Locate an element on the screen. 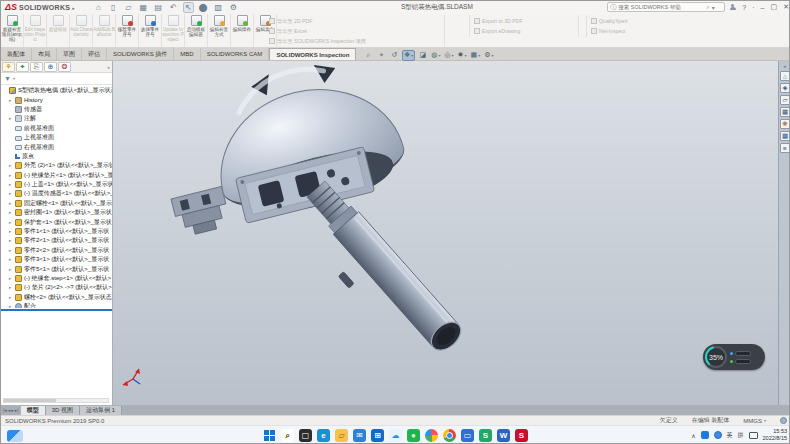 This screenshot has height=444, width=790. tree-item: ▸ 零件5<1> (默认<<默认>_显示状 is located at coordinates (56, 268).